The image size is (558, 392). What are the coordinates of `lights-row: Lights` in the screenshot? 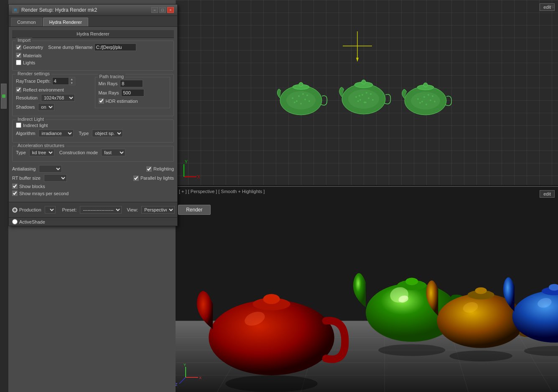 It's located at (93, 63).